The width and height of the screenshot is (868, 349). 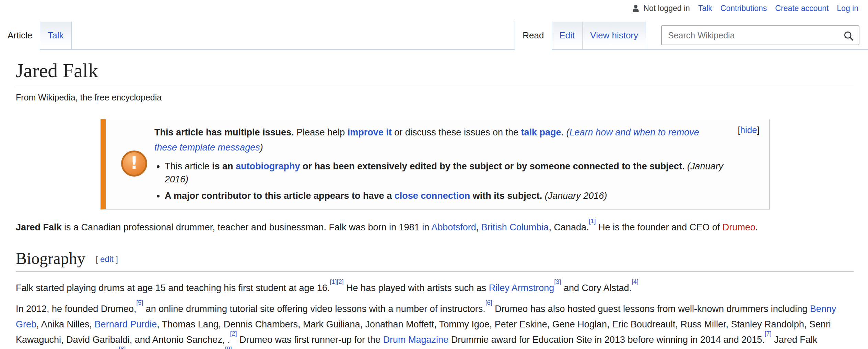 I want to click on search-input, so click(x=760, y=36).